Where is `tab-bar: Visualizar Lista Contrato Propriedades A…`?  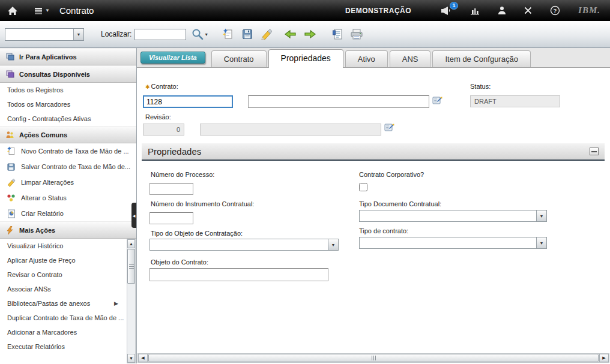
tab-bar: Visualizar Lista Contrato Propriedades A… is located at coordinates (373, 58).